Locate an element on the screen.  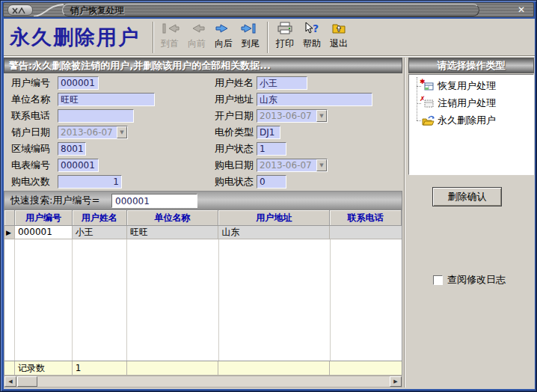
printer-icon is located at coordinates (285, 28).